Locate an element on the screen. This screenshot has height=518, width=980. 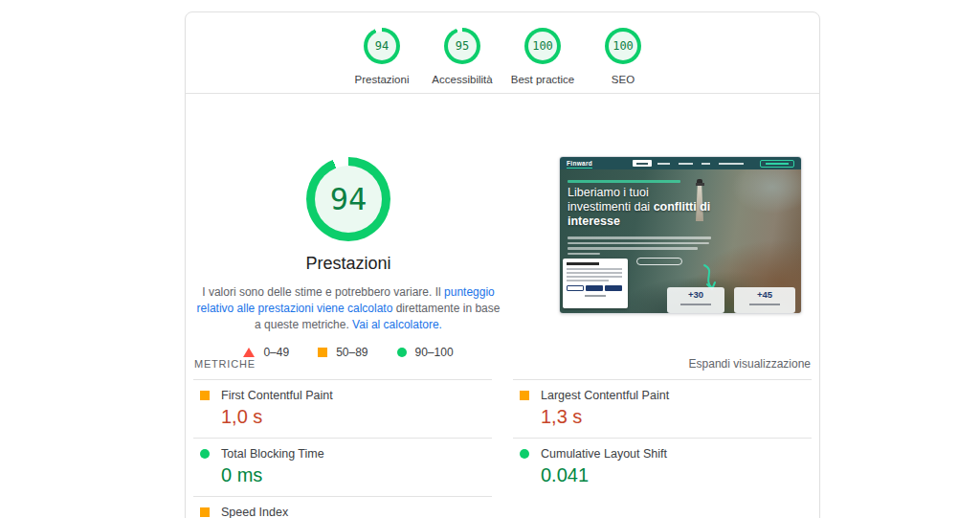
gauge-label: Prestazioni is located at coordinates (383, 79).